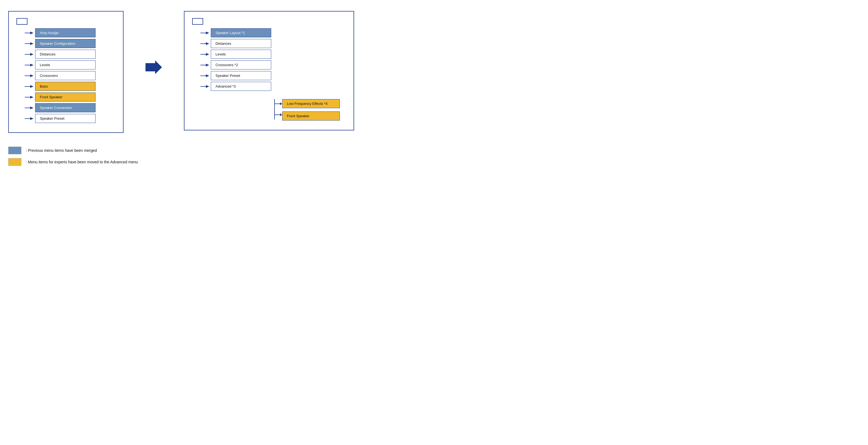  I want to click on menu-item-speaker-connection: Speaker Connection, so click(65, 108).